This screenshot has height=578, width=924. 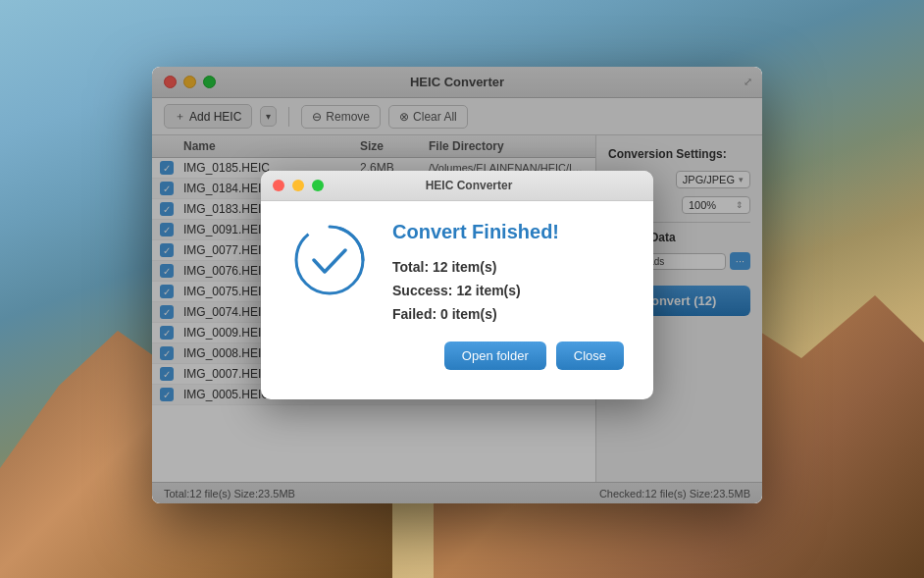 I want to click on total-label: Total:, so click(x=410, y=267).